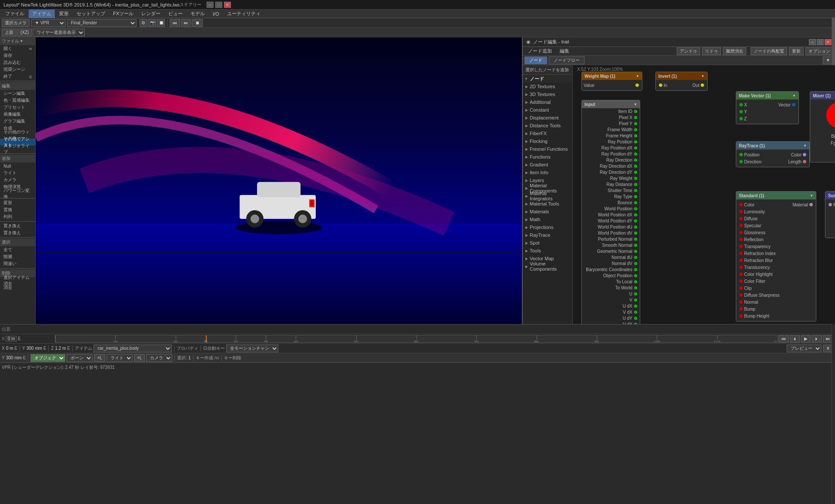  What do you see at coordinates (17, 288) in the screenshot?
I see `sidebar-delete: 消去` at bounding box center [17, 288].